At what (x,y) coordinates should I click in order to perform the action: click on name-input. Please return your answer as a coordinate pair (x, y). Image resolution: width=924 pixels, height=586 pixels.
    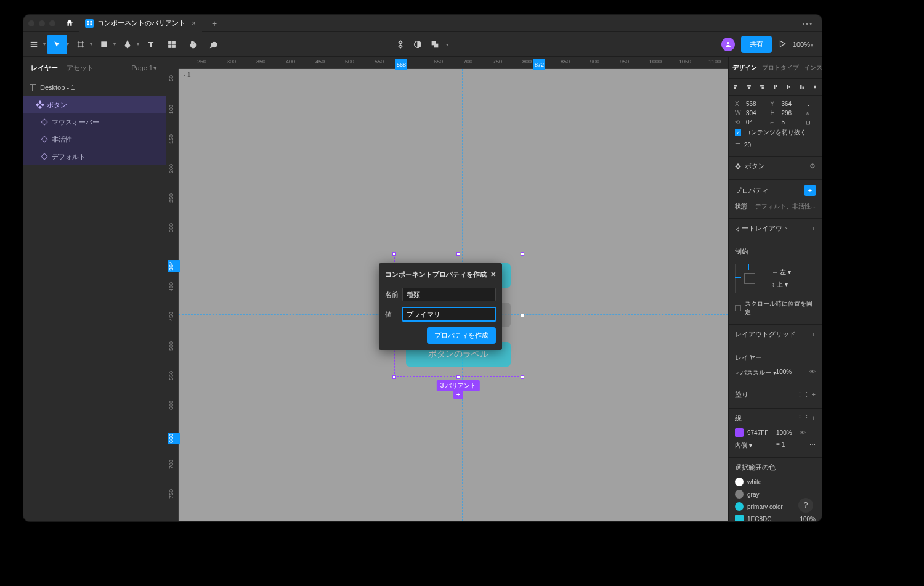
    Looking at the image, I should click on (449, 295).